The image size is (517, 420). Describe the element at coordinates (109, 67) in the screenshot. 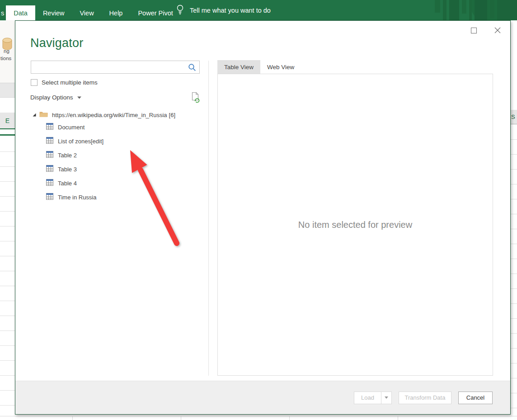

I see `search-input` at that location.